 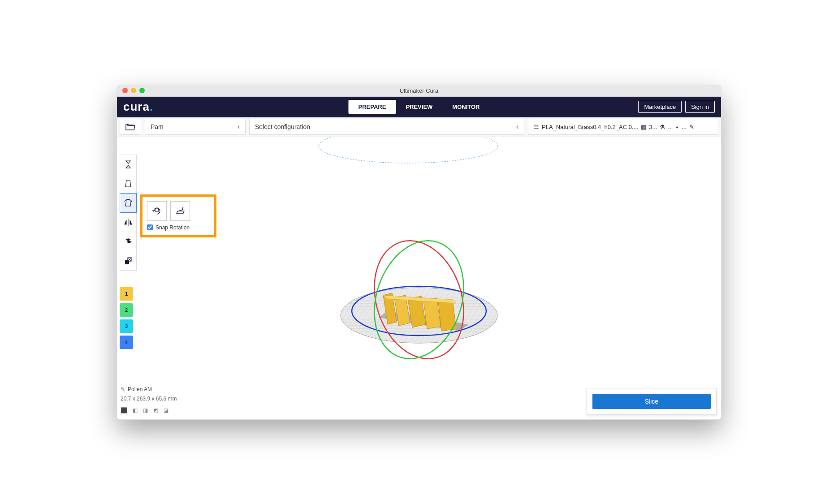 What do you see at coordinates (419, 90) in the screenshot?
I see `window-title: Ultimaker Cura` at bounding box center [419, 90].